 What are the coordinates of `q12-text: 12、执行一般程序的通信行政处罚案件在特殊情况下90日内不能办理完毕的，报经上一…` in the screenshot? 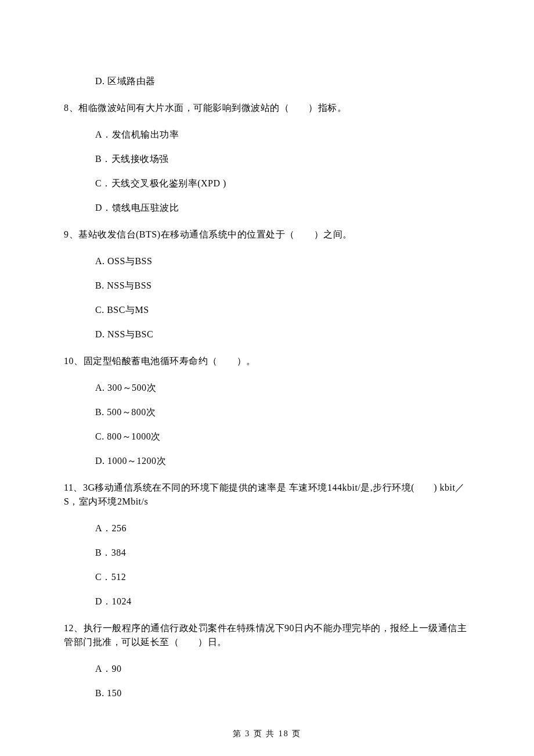 It's located at (267, 635).